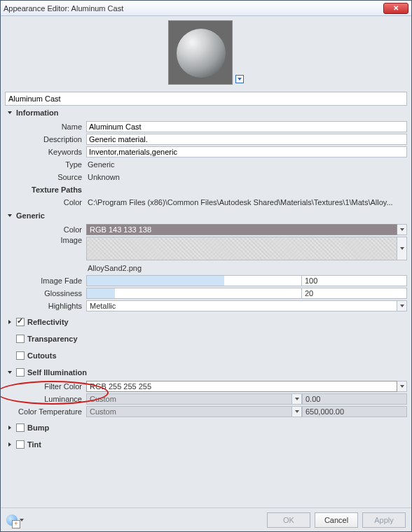 The image size is (412, 532). What do you see at coordinates (206, 216) in the screenshot?
I see `section-generic: Generic` at bounding box center [206, 216].